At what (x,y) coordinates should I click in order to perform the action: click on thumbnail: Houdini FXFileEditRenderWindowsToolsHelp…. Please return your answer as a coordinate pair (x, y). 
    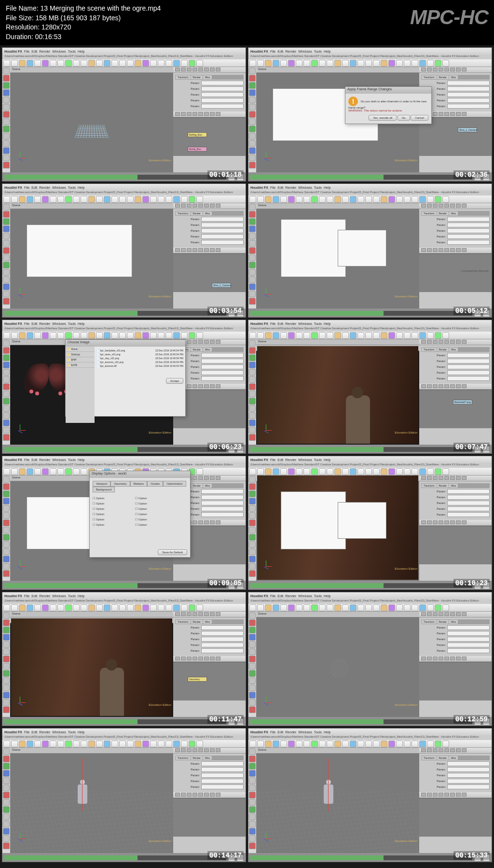
    Looking at the image, I should click on (370, 114).